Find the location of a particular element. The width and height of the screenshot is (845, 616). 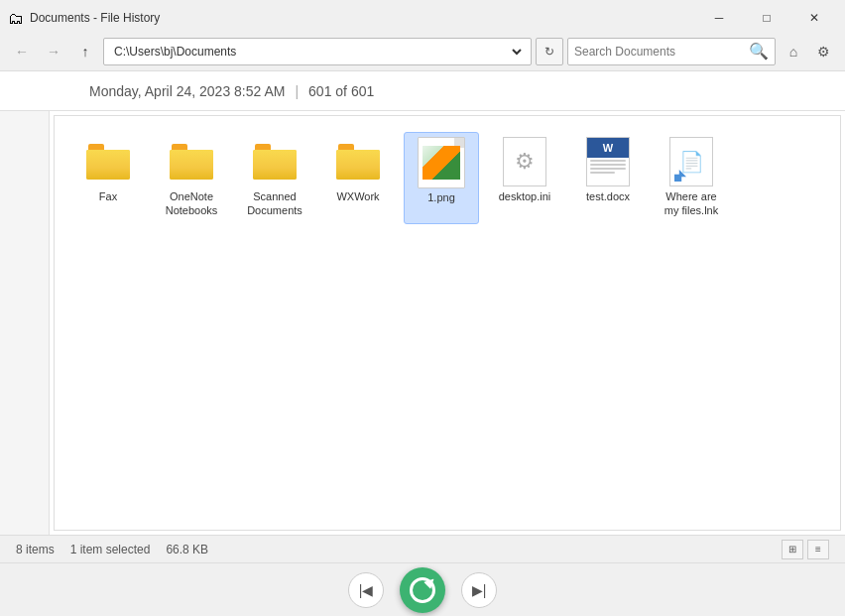

toolbar-actions: ⌂ ⚙ is located at coordinates (808, 52).